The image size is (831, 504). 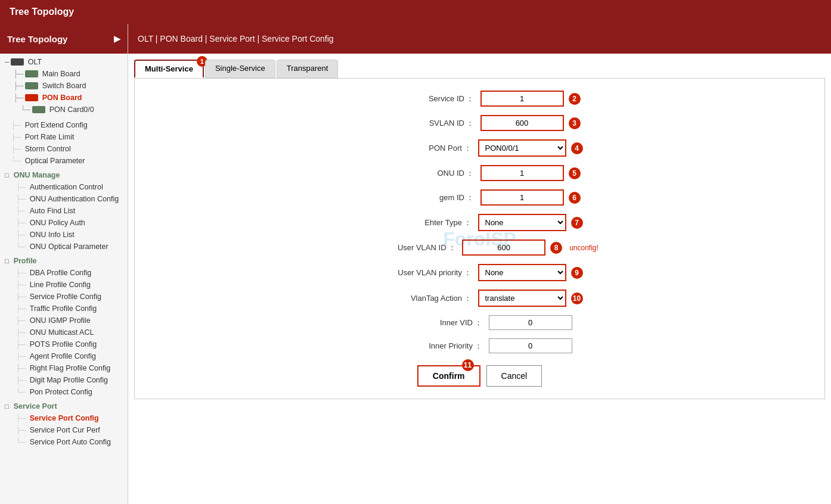 I want to click on service-id-input-wrap: 2, so click(x=531, y=99).